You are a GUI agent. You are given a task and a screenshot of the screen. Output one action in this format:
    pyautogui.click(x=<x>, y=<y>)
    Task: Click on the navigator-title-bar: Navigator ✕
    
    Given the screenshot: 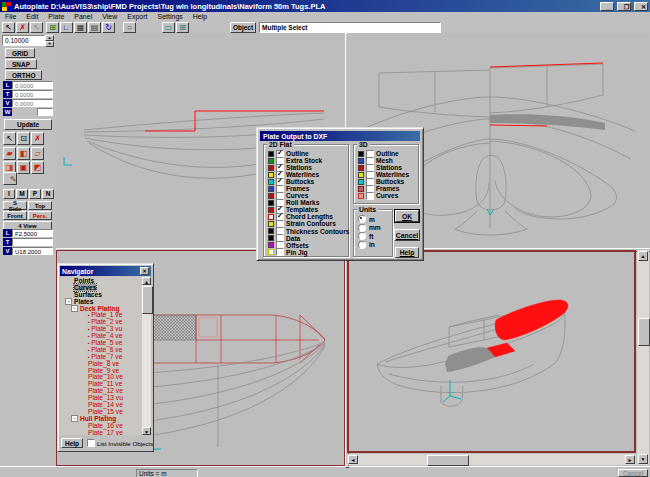 What is the action you would take?
    pyautogui.click(x=106, y=271)
    